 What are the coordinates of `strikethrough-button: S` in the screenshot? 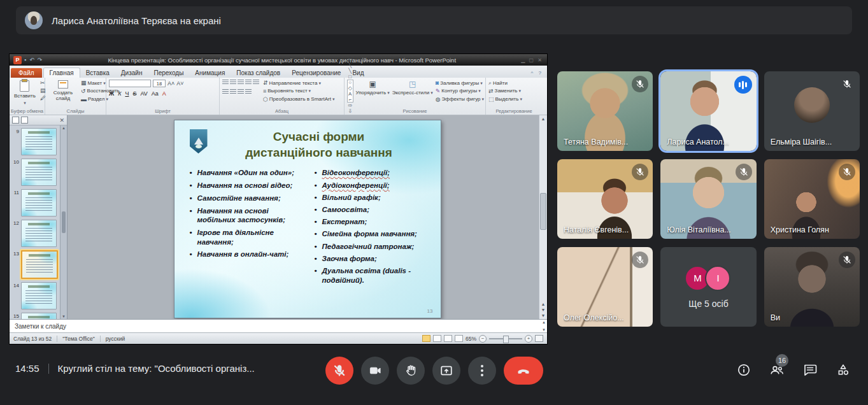 It's located at (134, 94).